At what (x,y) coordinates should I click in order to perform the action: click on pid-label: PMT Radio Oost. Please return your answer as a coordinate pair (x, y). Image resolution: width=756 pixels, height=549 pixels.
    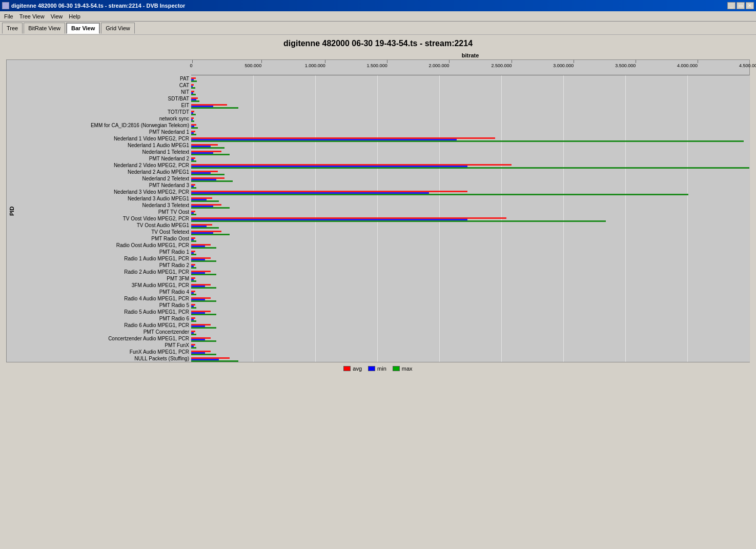
    Looking at the image, I should click on (104, 239).